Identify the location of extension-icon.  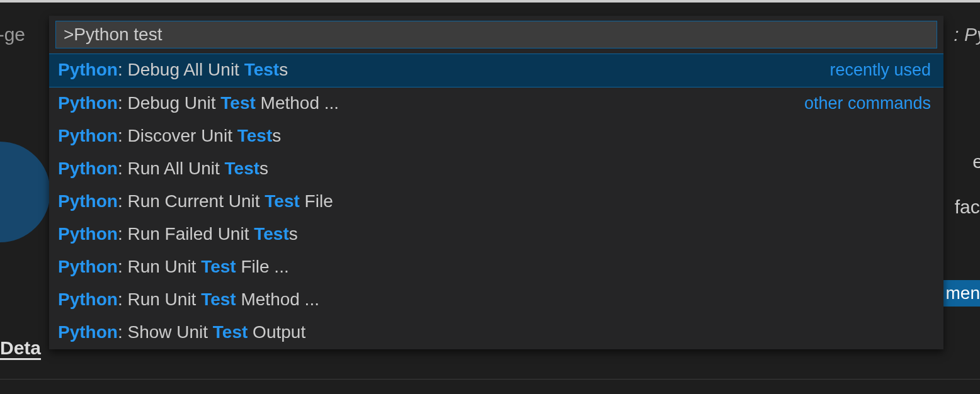
(25, 192).